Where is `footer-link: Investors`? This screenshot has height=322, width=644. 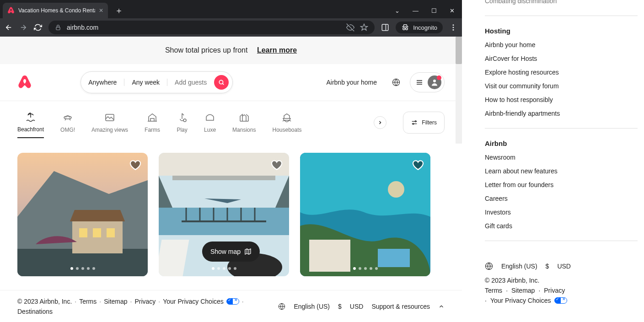 footer-link: Investors is located at coordinates (561, 212).